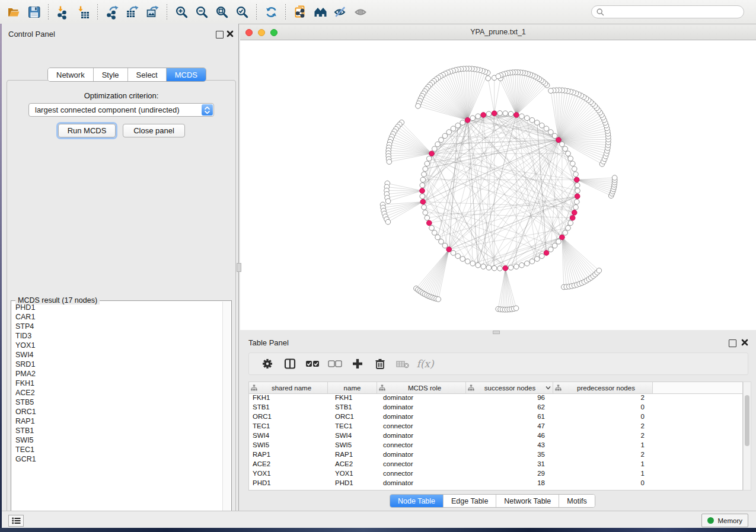 The height and width of the screenshot is (532, 756). I want to click on float-table-panel-icon, so click(733, 344).